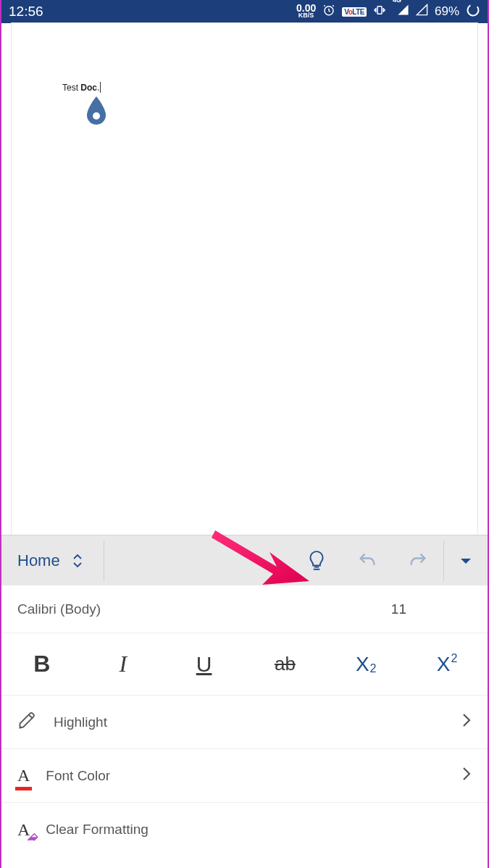 This screenshot has height=868, width=489. Describe the element at coordinates (466, 561) in the screenshot. I see `ribbon-collapse-button` at that location.